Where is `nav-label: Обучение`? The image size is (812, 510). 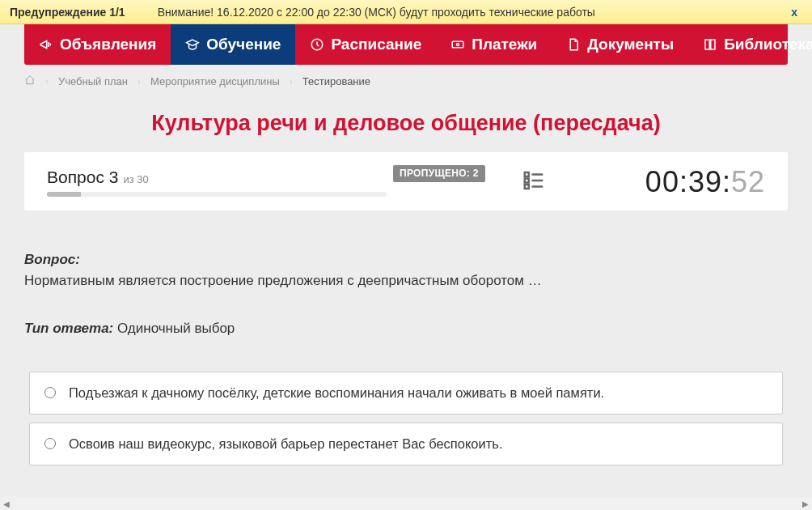
nav-label: Обучение is located at coordinates (243, 45).